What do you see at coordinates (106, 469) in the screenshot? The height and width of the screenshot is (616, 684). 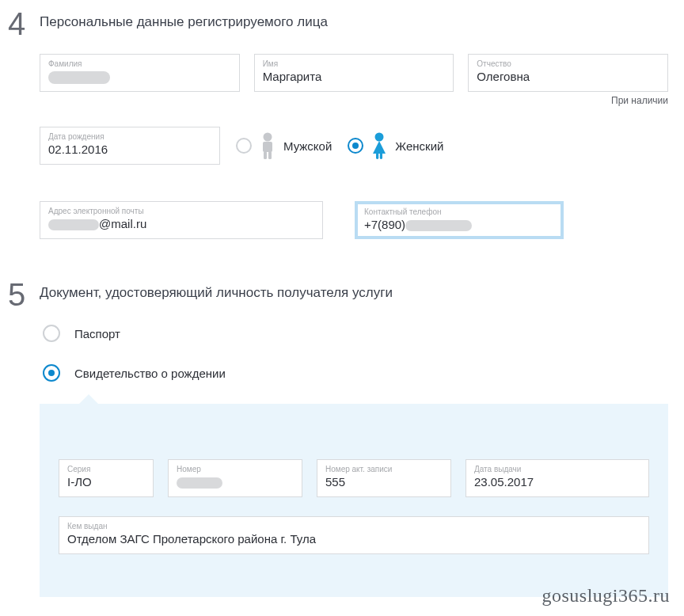 I see `doc-series-label: Серия` at bounding box center [106, 469].